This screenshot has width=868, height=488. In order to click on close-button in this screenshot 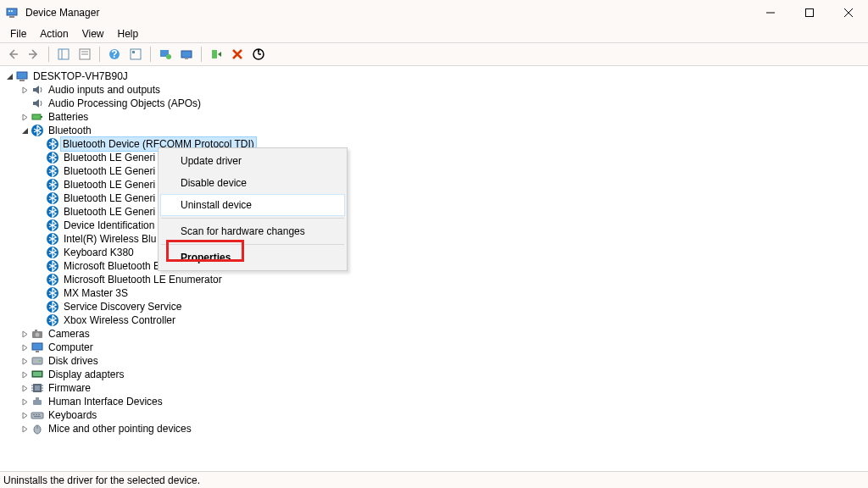, I will do `click(849, 13)`.